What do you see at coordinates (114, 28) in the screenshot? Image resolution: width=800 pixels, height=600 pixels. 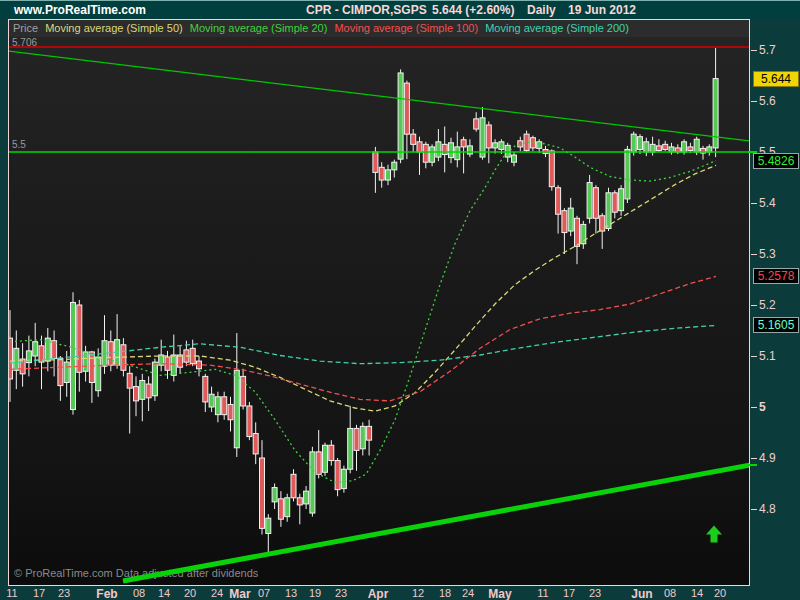 I see `legend-ma50: Moving average (Simple 50)` at bounding box center [114, 28].